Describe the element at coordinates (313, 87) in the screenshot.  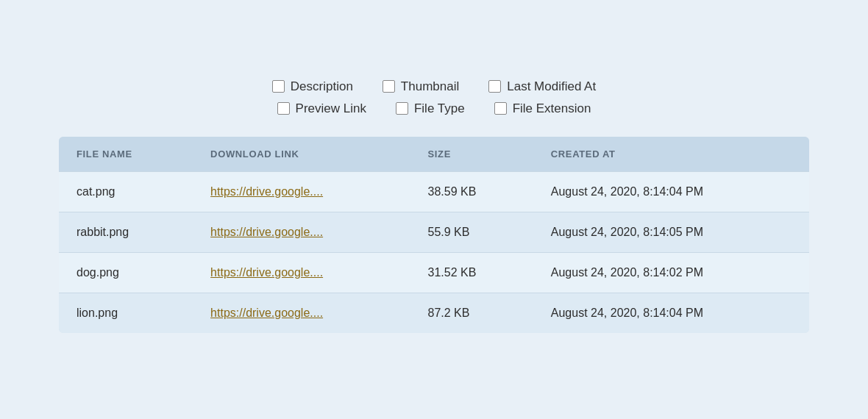
I see `checkbox-description: Description` at that location.